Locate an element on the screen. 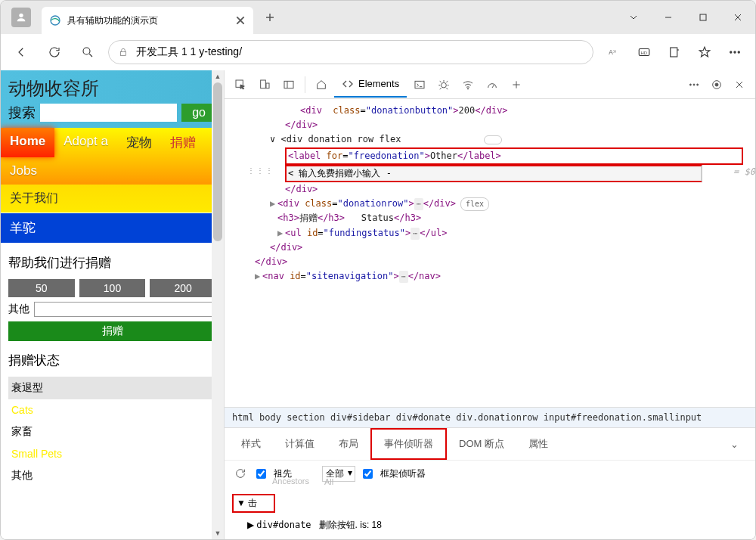 The width and height of the screenshot is (756, 540). event-list: ▼ 击 ▶ div#donate 删除按钮. is: 18 is located at coordinates (490, 513).